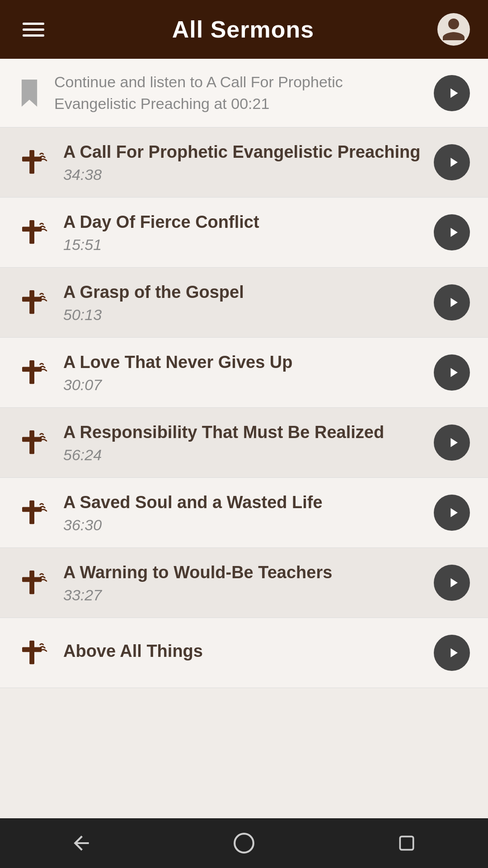  What do you see at coordinates (242, 503) in the screenshot?
I see `sermon-title: A Saved Soul and a Wasted Life` at bounding box center [242, 503].